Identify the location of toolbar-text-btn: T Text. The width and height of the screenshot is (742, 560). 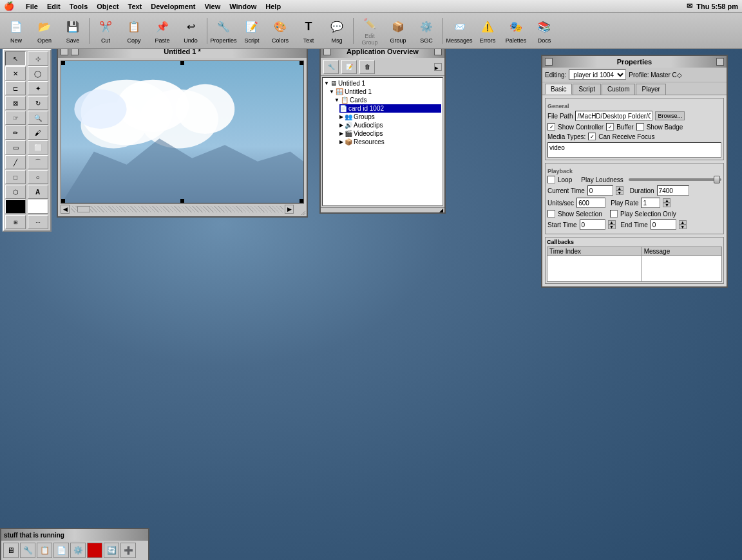
(309, 31).